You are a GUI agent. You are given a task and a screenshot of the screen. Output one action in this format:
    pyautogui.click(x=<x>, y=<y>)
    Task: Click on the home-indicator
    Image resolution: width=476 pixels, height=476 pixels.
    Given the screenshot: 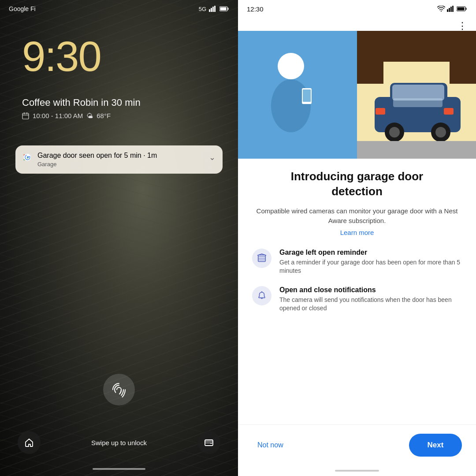 What is the action you would take?
    pyautogui.click(x=119, y=469)
    